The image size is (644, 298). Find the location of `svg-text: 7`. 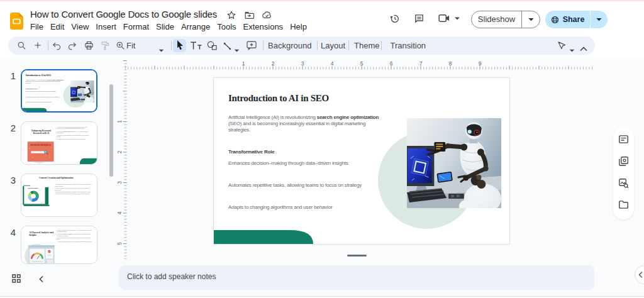

svg-text: 7 is located at coordinates (421, 63).